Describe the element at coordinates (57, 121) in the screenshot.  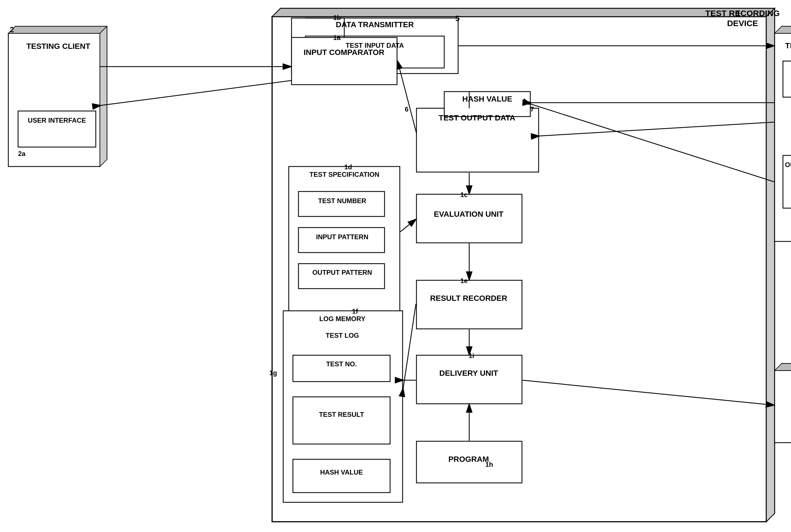
I see `label-user-interface: USER INTERFACE` at that location.